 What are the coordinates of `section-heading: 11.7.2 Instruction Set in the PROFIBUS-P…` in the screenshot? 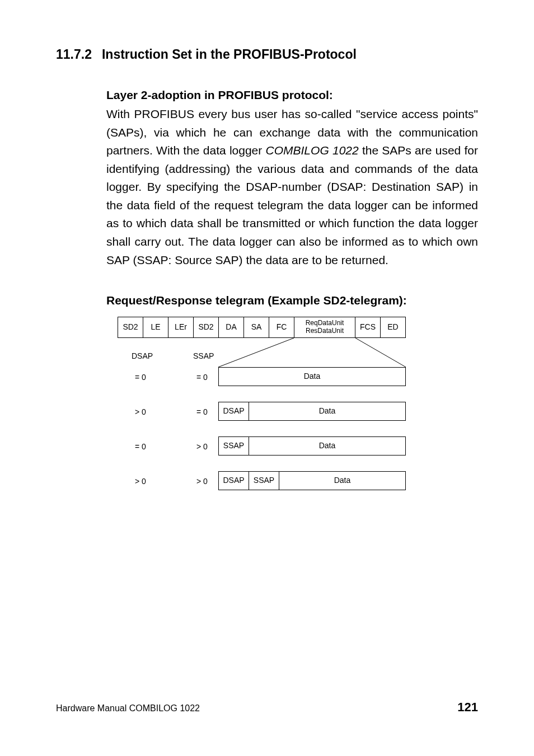 It's located at (267, 55).